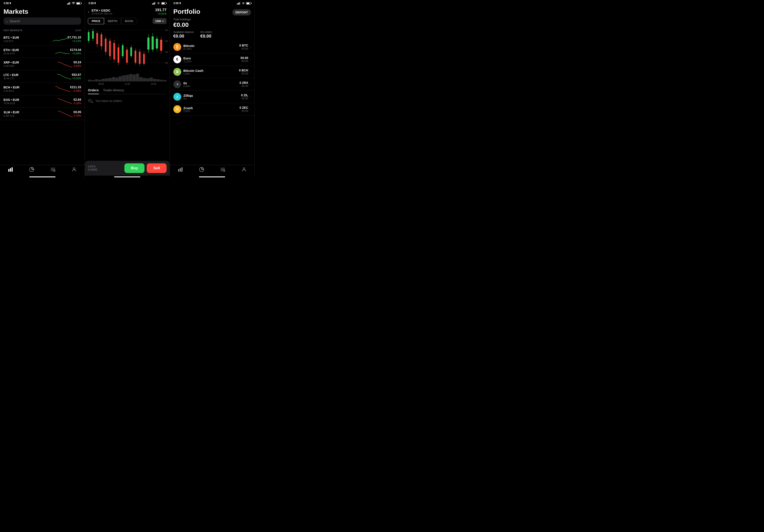 This screenshot has height=532, width=764. What do you see at coordinates (76, 52) in the screenshot?
I see `market-price-wrap: €174.44 +3.69%` at bounding box center [76, 52].